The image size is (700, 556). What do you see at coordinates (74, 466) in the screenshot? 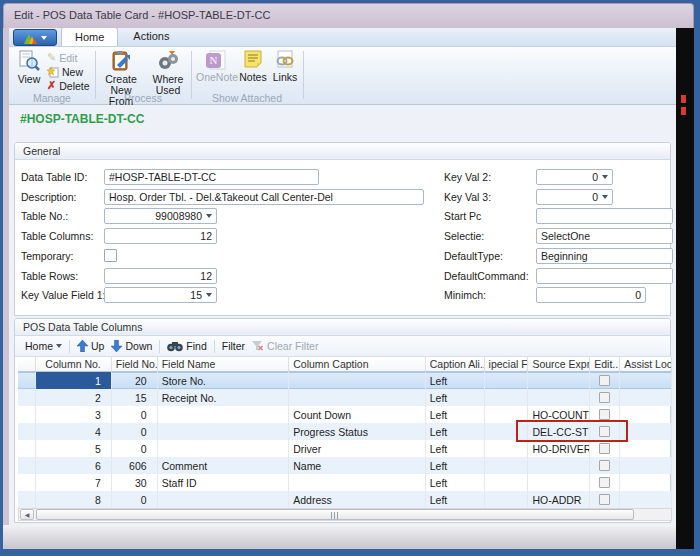
I see `cell-column_no: 6` at bounding box center [74, 466].